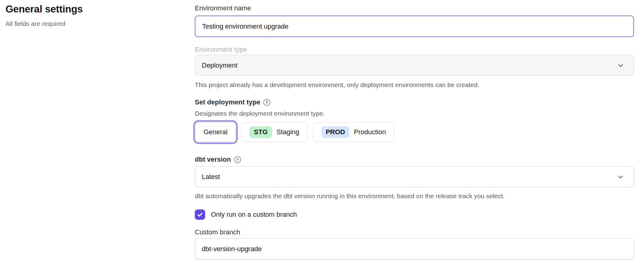 The height and width of the screenshot is (263, 644). I want to click on deployment-type-header: Set deployment type ?, so click(415, 102).